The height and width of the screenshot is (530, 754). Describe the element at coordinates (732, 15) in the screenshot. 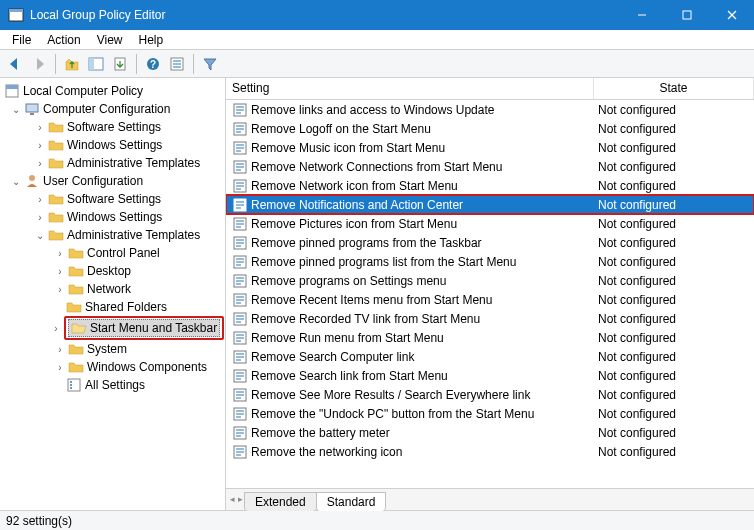

I see `close-button` at that location.